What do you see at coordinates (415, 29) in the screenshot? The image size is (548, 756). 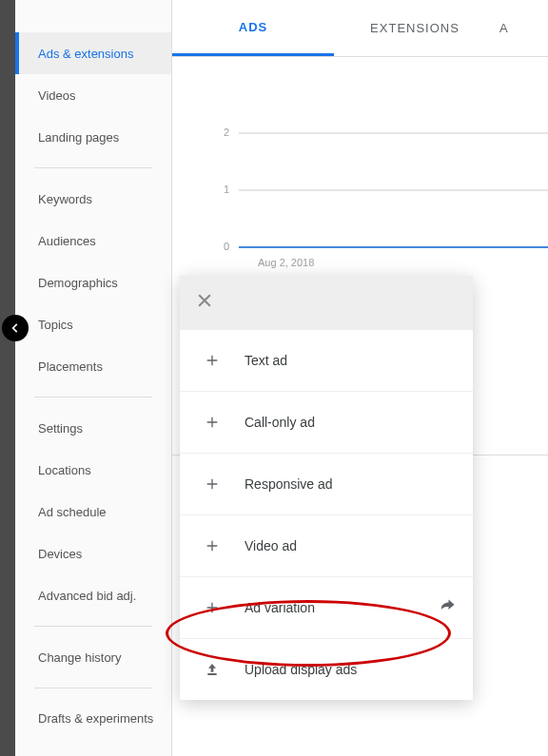 I see `tab-extensions: EXTENSIONS` at bounding box center [415, 29].